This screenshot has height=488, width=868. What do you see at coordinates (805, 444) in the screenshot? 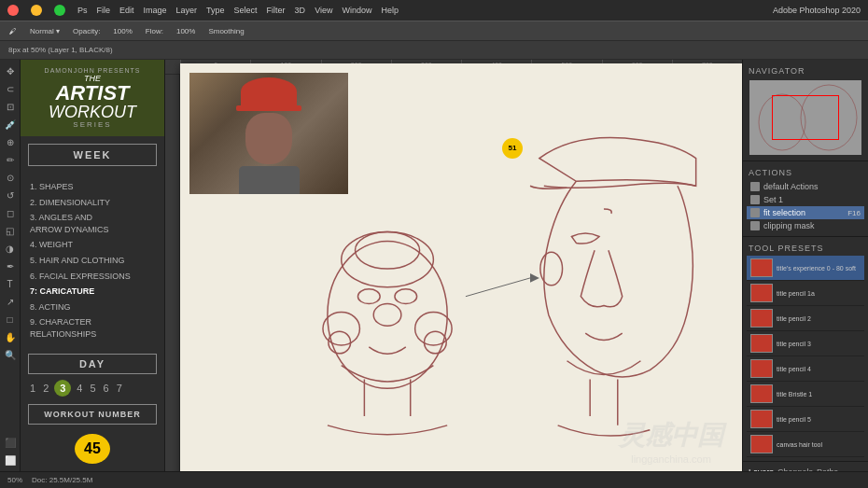
I see `preset-item-7: canvas hair tool` at bounding box center [805, 444].